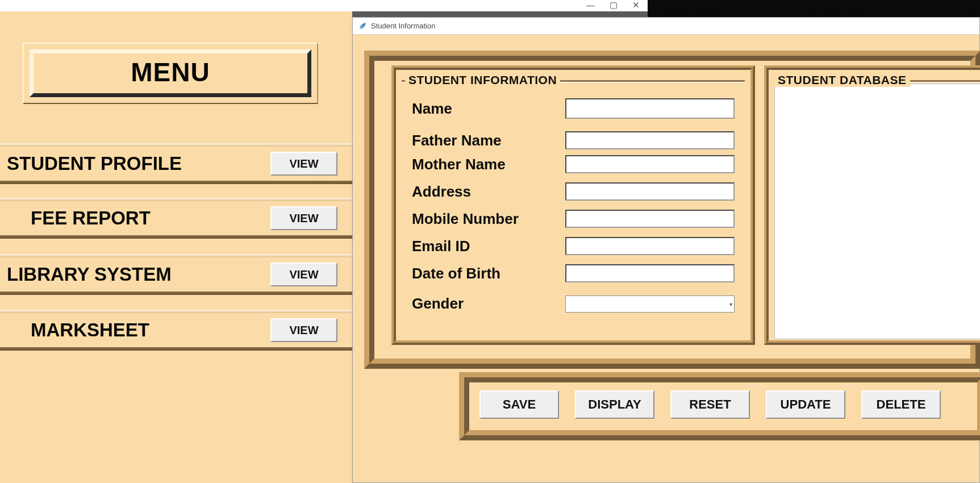  I want to click on label-email: Email ID, so click(489, 247).